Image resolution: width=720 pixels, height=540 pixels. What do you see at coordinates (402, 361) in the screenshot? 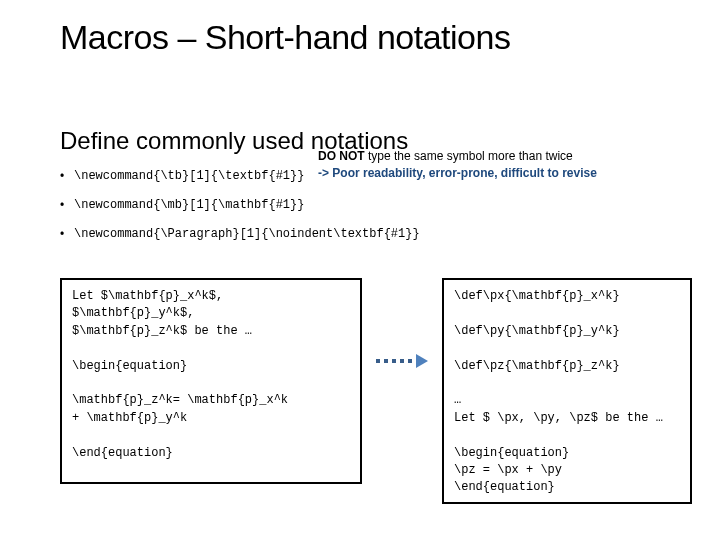
I see `arrow-right-icon` at bounding box center [402, 361].